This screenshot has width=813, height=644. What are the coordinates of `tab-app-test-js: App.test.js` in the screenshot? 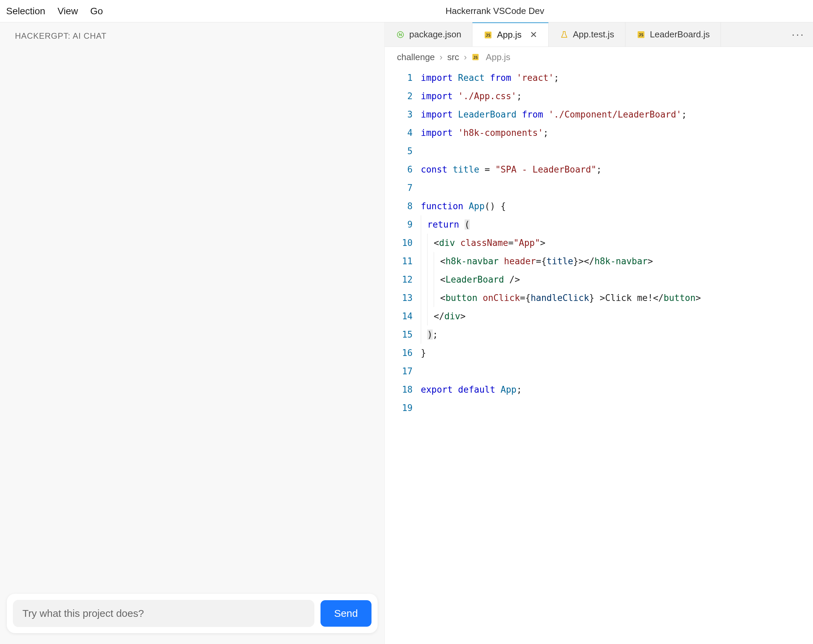 It's located at (587, 34).